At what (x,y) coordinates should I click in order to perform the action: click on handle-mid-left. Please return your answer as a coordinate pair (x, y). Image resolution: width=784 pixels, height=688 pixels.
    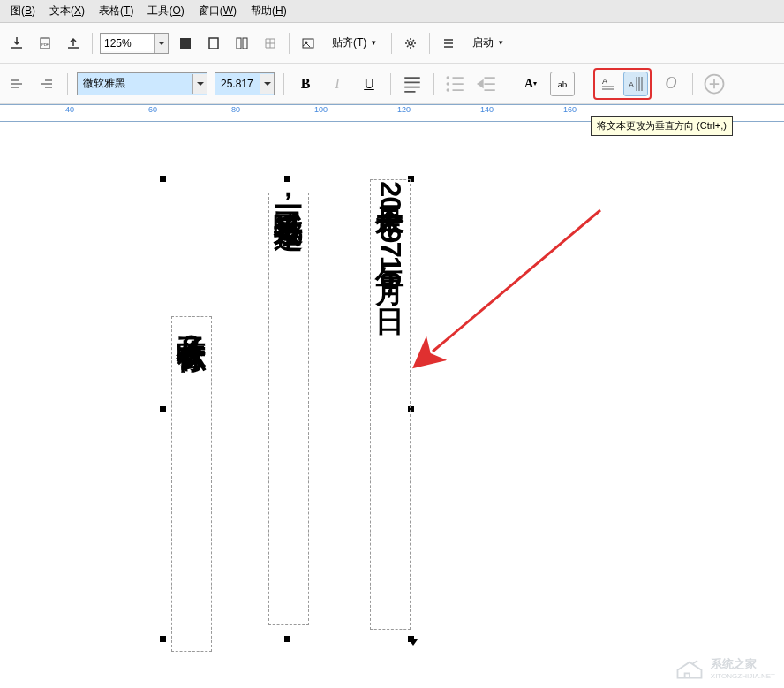
    Looking at the image, I should click on (162, 410).